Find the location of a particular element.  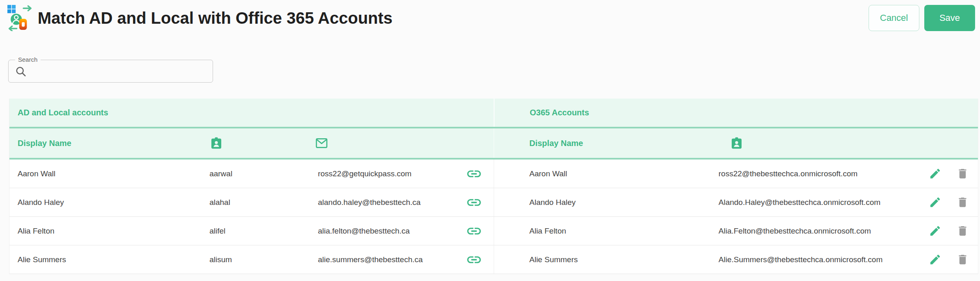

arrow-left-icon is located at coordinates (13, 29).